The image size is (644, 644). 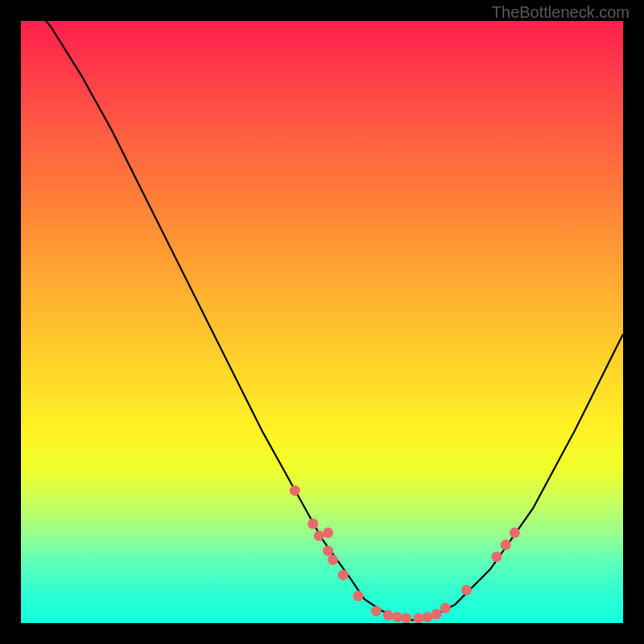 What do you see at coordinates (405, 554) in the screenshot?
I see `data-markers` at bounding box center [405, 554].